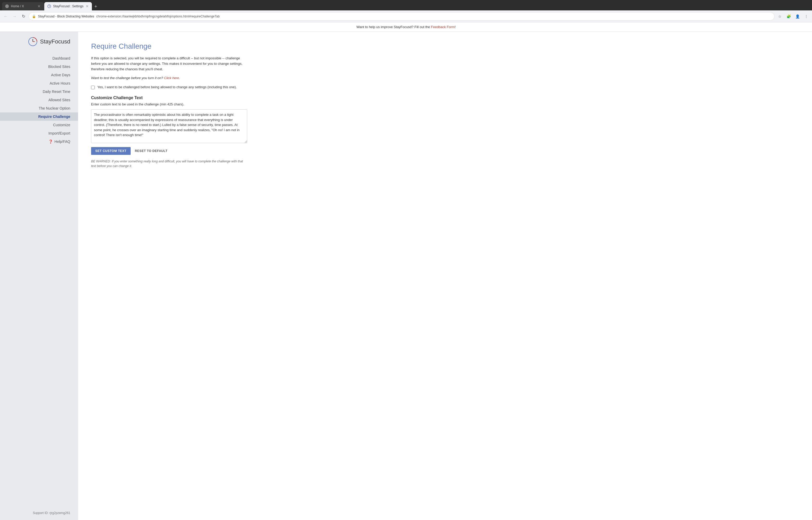  I want to click on tab-stayfocusd-close: ✕, so click(87, 6).